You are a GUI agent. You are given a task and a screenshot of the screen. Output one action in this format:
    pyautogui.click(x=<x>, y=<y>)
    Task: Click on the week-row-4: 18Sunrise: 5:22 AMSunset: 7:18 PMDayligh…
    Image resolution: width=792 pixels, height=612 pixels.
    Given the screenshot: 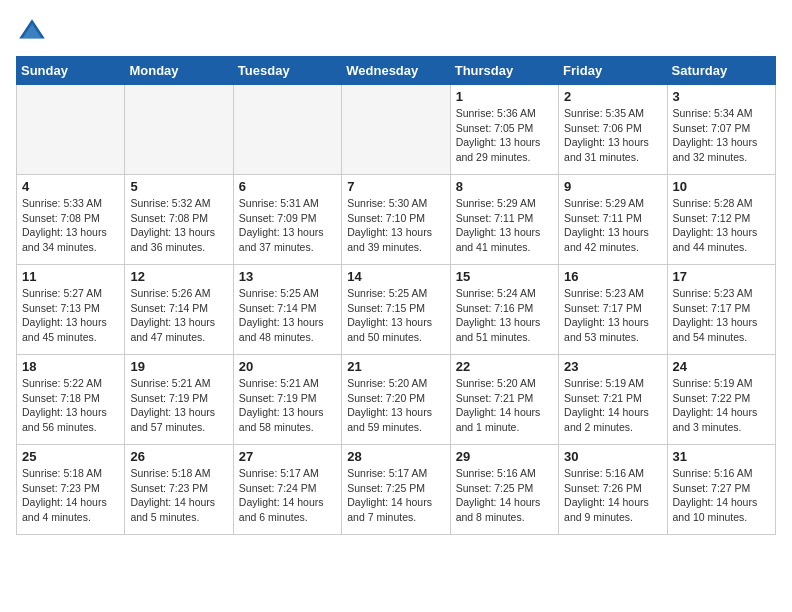 What is the action you would take?
    pyautogui.click(x=396, y=400)
    